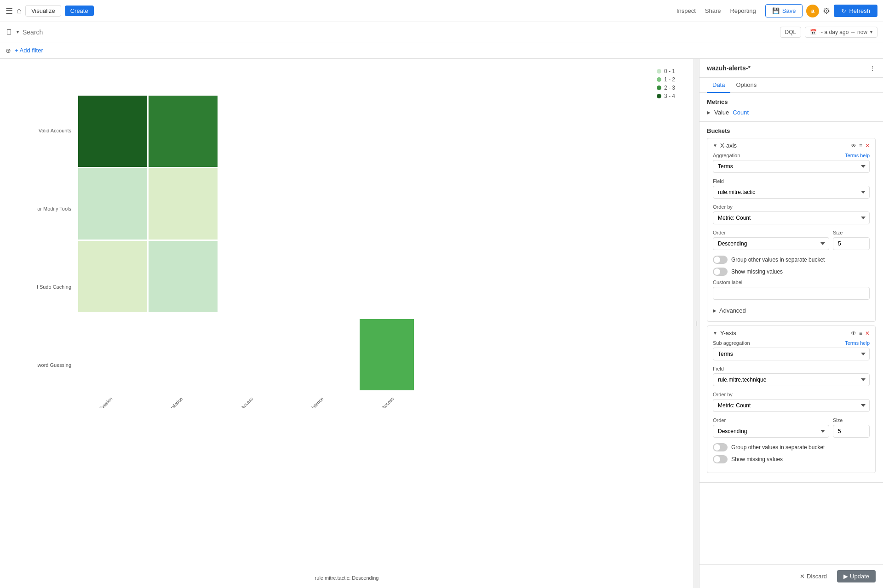  Describe the element at coordinates (791, 112) in the screenshot. I see `metrics-value-row: ▶ Value Count` at that location.